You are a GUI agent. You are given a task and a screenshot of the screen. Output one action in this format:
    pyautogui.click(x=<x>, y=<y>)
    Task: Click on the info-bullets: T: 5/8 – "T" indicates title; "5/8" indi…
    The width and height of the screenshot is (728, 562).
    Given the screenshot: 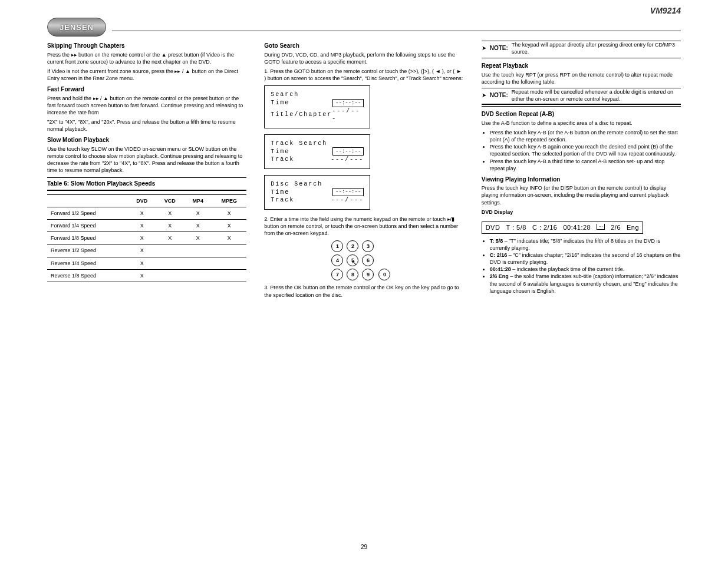 What is the action you would take?
    pyautogui.click(x=581, y=266)
    